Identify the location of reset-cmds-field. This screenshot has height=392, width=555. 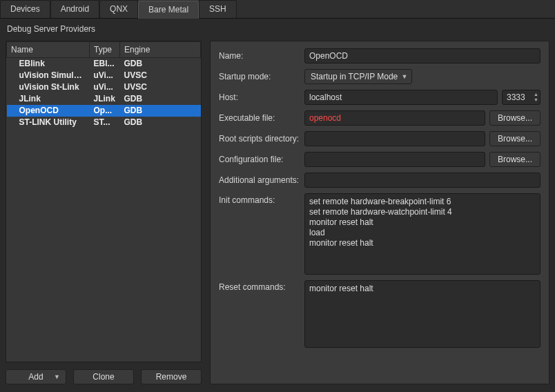
(422, 314).